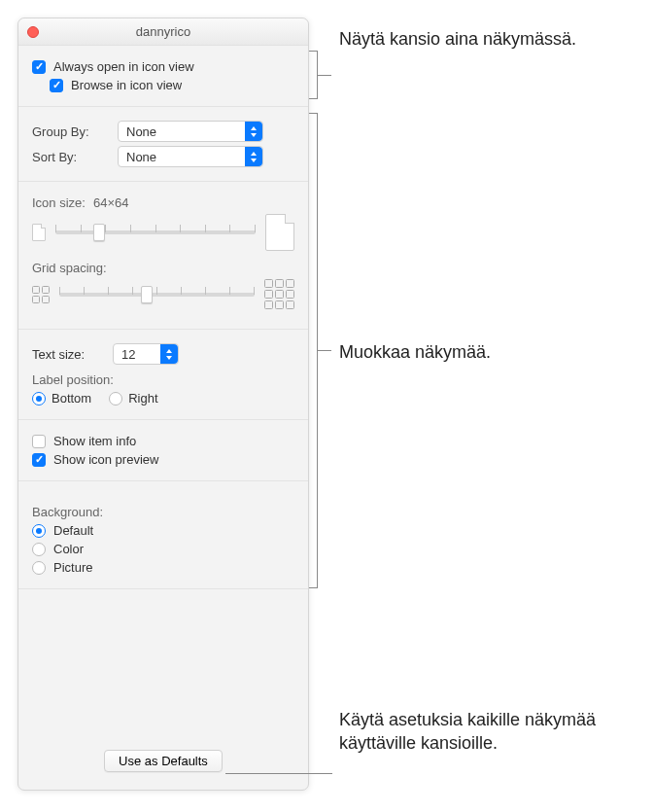 This screenshot has height=812, width=654. What do you see at coordinates (71, 132) in the screenshot?
I see `group-by-label: Group By:` at bounding box center [71, 132].